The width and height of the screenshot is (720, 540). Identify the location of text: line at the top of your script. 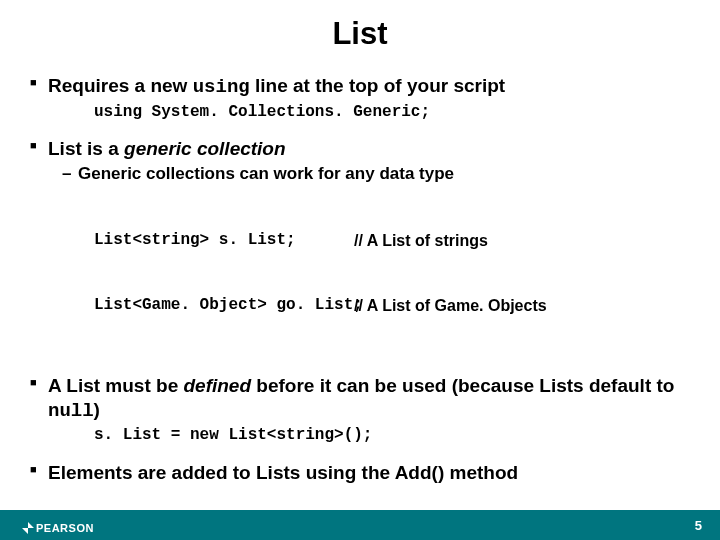
(378, 86).